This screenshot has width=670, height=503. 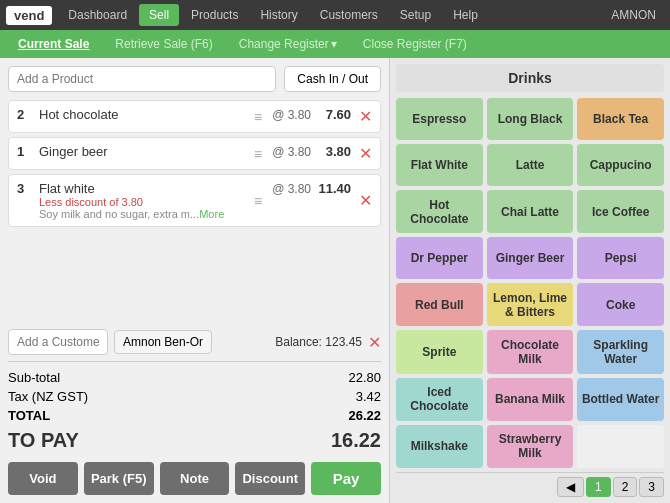 What do you see at coordinates (620, 352) in the screenshot?
I see `product-button: Sparkling Water` at bounding box center [620, 352].